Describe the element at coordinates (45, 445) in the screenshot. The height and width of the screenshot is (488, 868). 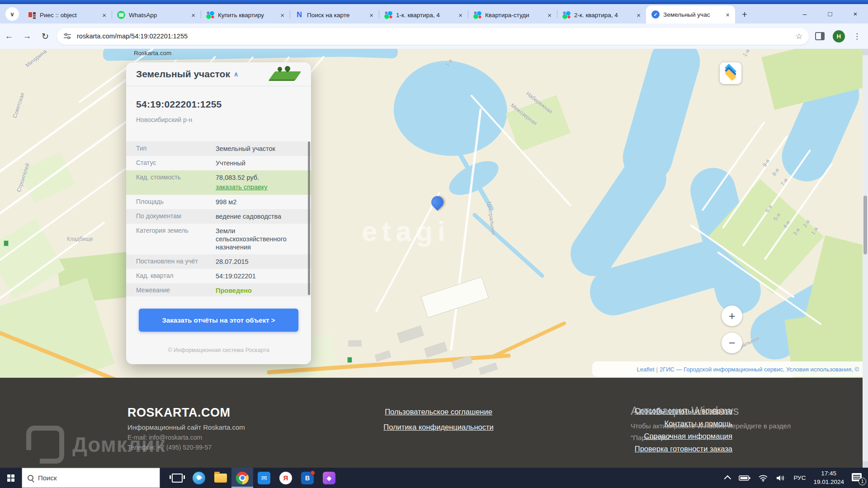
I see `domclick-logo-icon` at that location.